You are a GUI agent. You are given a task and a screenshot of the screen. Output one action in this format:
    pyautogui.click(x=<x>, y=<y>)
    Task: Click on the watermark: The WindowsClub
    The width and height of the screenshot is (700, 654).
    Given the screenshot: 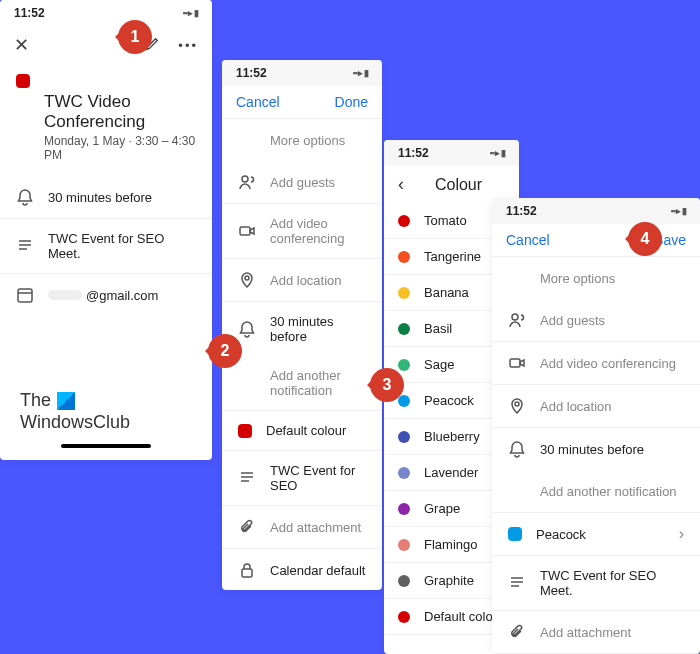 What is the action you would take?
    pyautogui.click(x=75, y=412)
    